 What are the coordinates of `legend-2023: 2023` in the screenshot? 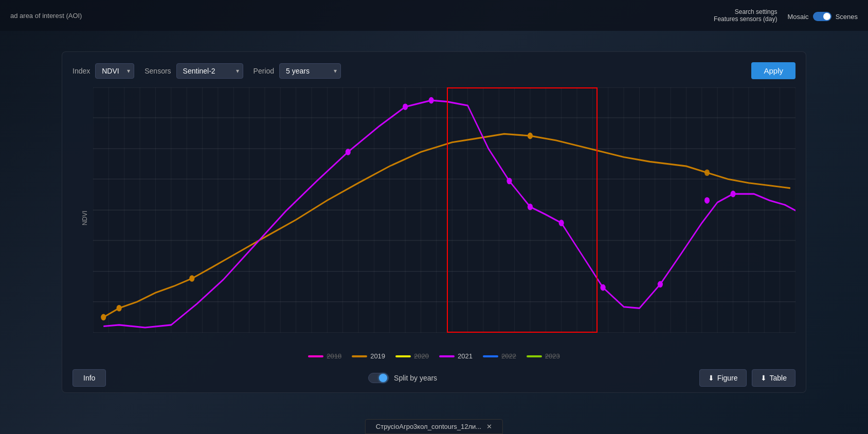 It's located at (543, 356).